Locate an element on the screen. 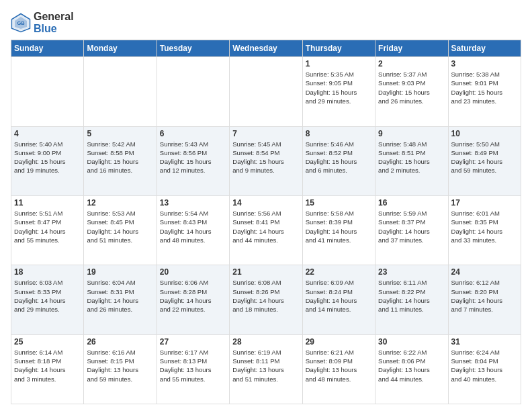  day-info: Sunrise: 6:01 AM Sunset: 8:35 PM Dayligh… is located at coordinates (485, 227).